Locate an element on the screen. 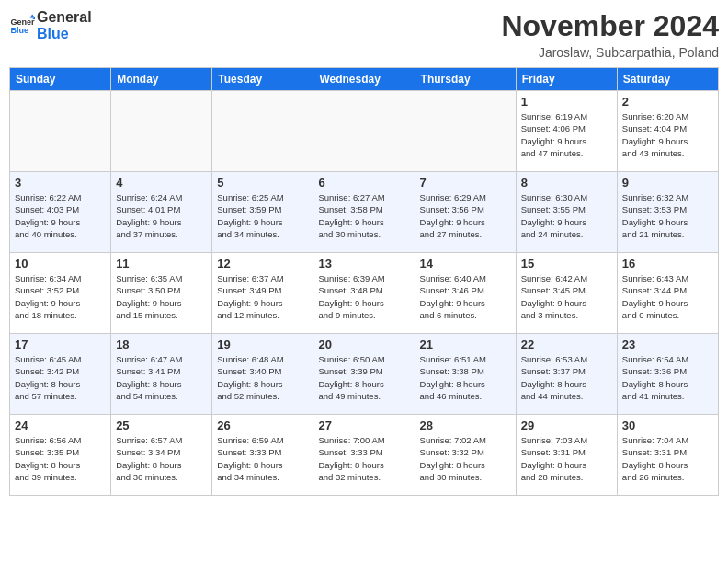  calendar-week-row: 24Sunrise: 6:56 AM Sunset: 3:35 PM Dayli… is located at coordinates (364, 455).